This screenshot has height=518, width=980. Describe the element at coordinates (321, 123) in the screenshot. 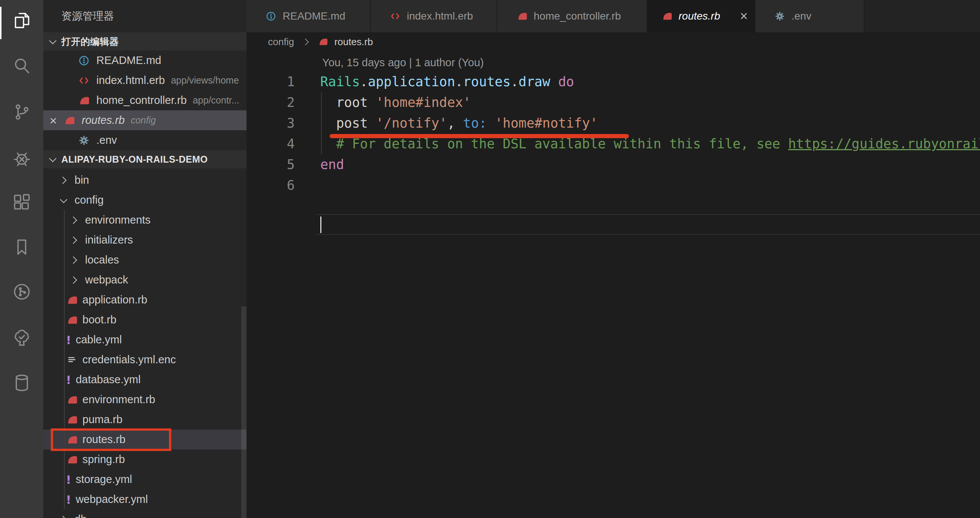

I see `code-indent-guide` at that location.